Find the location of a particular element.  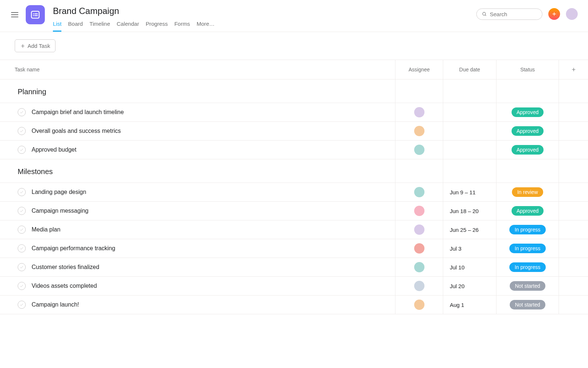

task-name: Overall goals and success metrics is located at coordinates (76, 131).